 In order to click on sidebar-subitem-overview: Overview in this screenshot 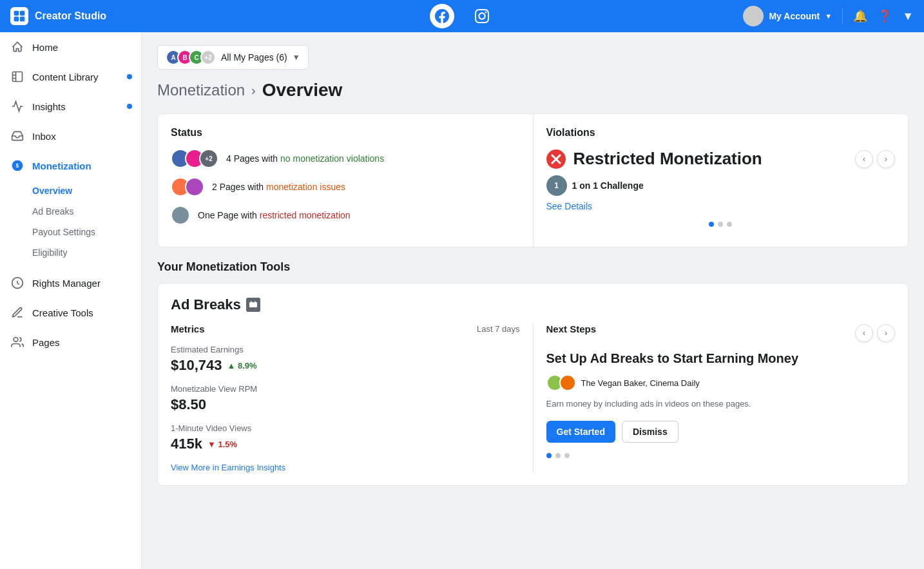, I will do `click(71, 191)`.